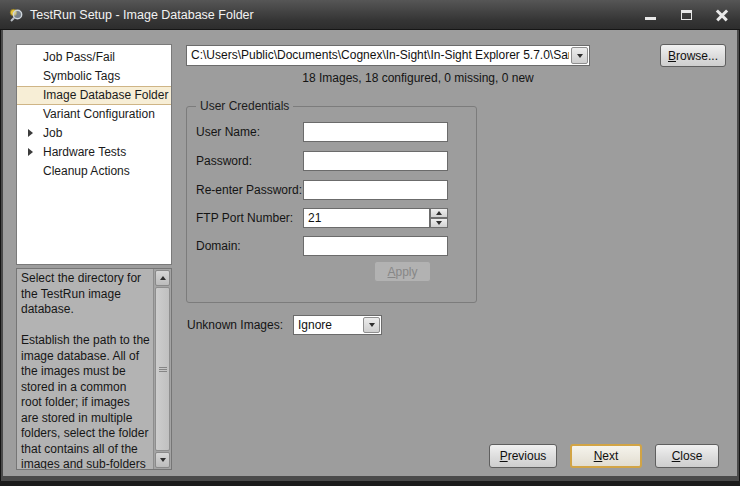  Describe the element at coordinates (370, 15) in the screenshot. I see `titlebar: TestRun Setup - Image Database Folder` at that location.